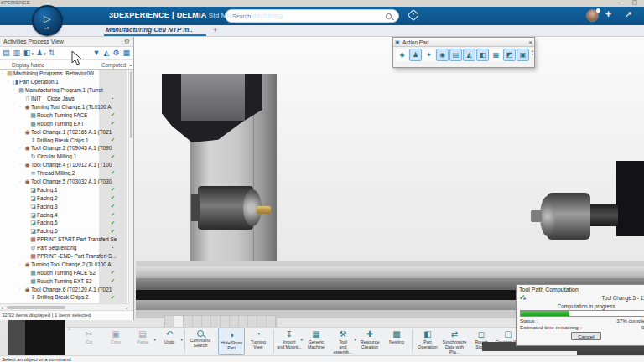  What do you see at coordinates (29, 65) in the screenshot?
I see `column-display-name: Display Name` at bounding box center [29, 65].